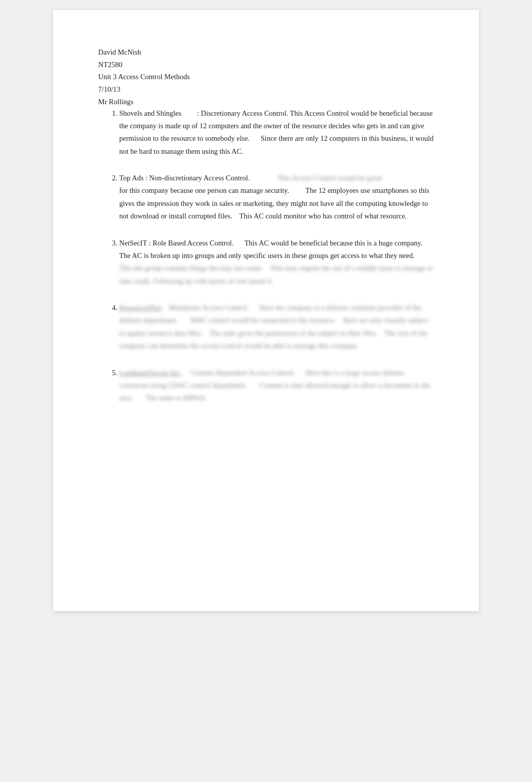 The height and width of the screenshot is (782, 532). What do you see at coordinates (266, 65) in the screenshot?
I see `course-line: NT2580` at bounding box center [266, 65].